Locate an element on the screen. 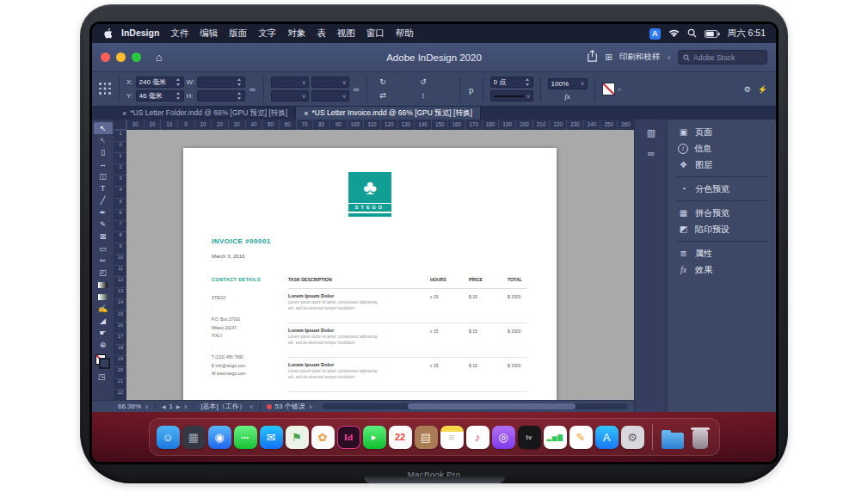  scissors-tool: ✂ is located at coordinates (103, 261).